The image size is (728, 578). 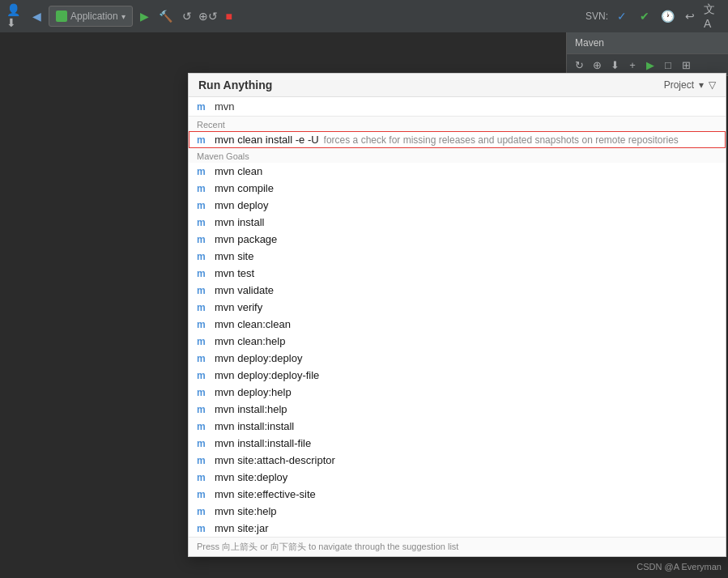 I want to click on goal-item: mmvn validate, so click(x=457, y=290).